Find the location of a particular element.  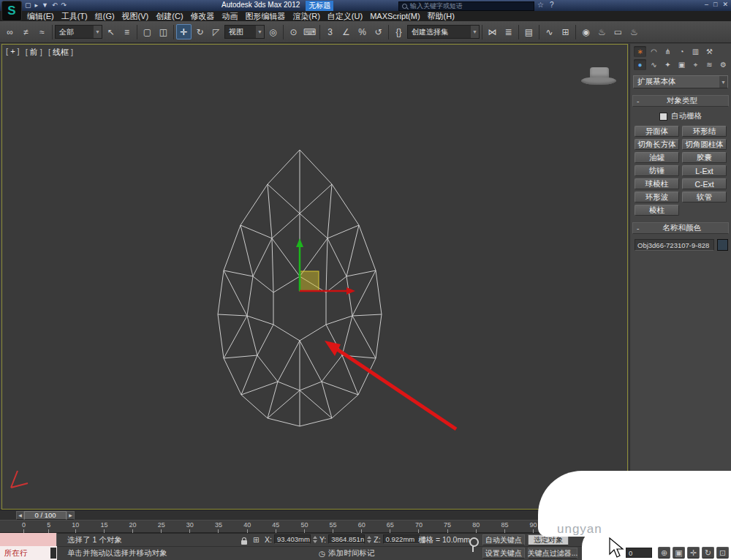

object-color-swatch is located at coordinates (722, 245).